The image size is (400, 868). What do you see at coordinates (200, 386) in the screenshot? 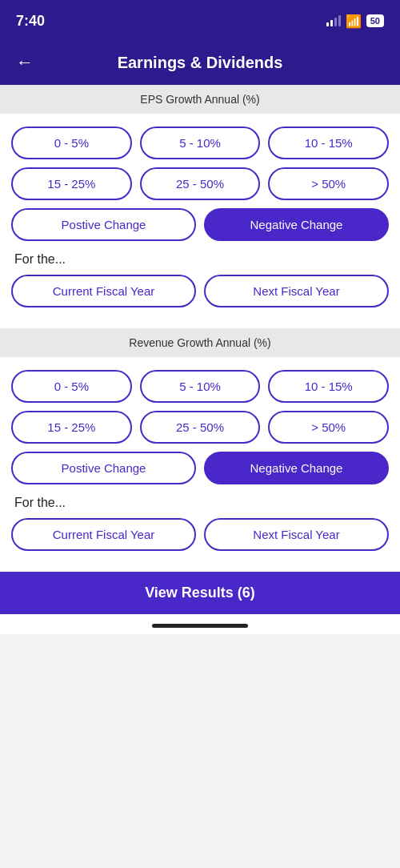
I see `rev-btn-5-10: 5 - 10%` at bounding box center [200, 386].